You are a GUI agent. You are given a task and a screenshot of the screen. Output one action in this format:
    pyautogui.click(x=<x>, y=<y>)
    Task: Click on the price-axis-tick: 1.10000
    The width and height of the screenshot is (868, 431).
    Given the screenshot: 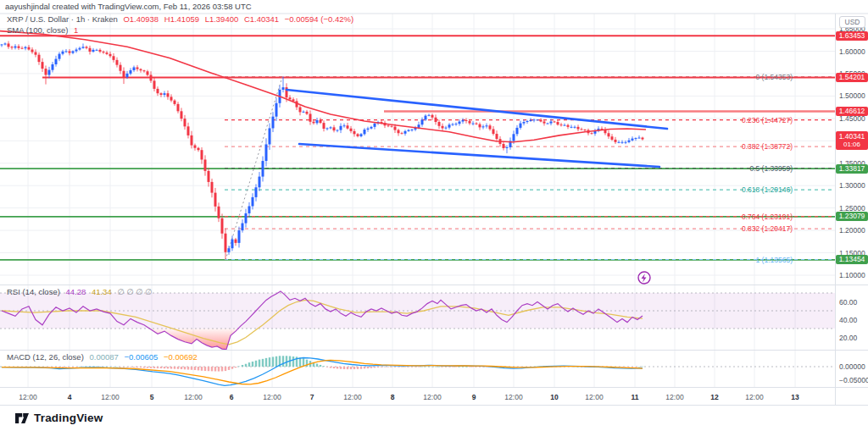 What is the action you would take?
    pyautogui.click(x=853, y=275)
    